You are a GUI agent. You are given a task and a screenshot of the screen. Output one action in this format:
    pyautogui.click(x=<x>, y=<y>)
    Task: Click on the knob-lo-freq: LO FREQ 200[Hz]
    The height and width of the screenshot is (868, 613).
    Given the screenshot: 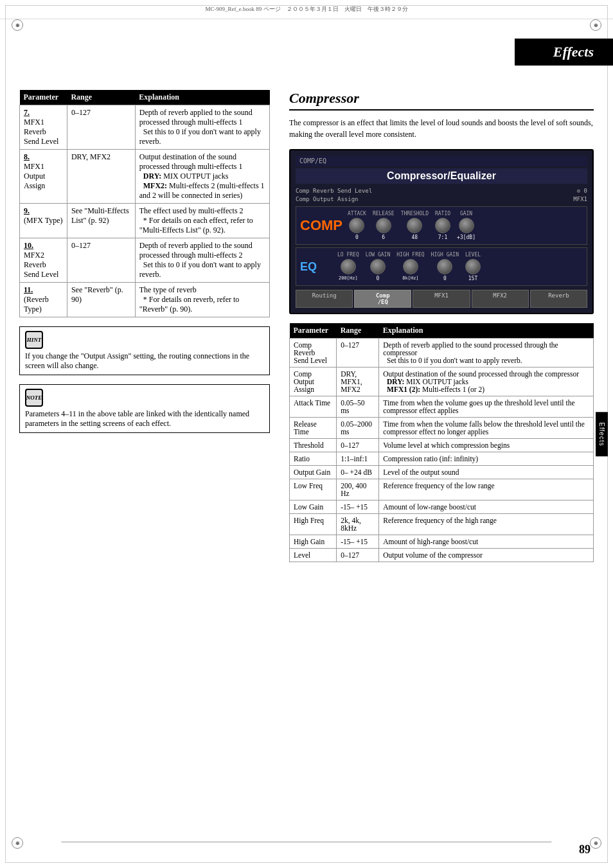 What is the action you would take?
    pyautogui.click(x=348, y=267)
    